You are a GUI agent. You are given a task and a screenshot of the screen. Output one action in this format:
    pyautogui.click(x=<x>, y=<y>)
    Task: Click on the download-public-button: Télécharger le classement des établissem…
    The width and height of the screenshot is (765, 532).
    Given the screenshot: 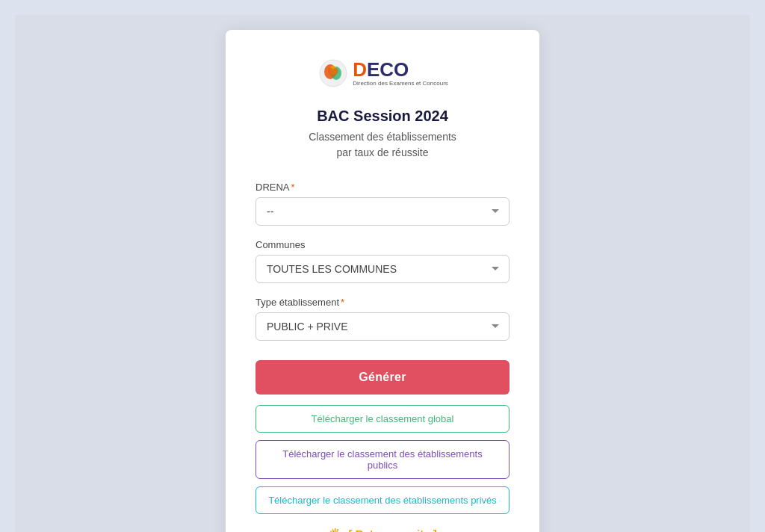 What is the action you would take?
    pyautogui.click(x=382, y=460)
    